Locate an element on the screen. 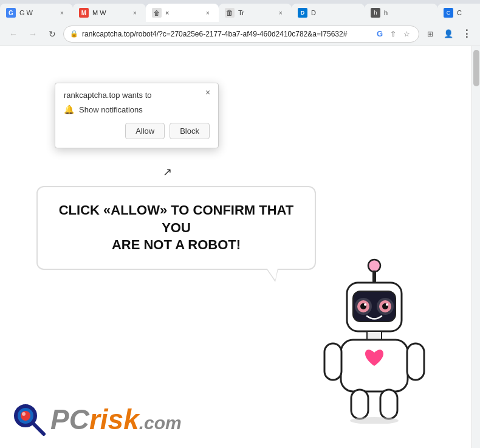 This screenshot has width=480, height=448. popup-title: rankcaptcha.top wants to is located at coordinates (137, 95).